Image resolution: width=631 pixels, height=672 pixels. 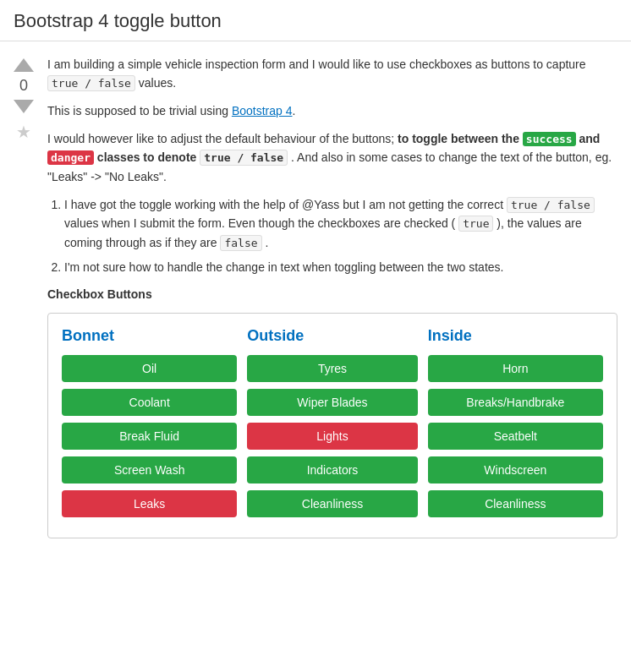 I want to click on inside-header: Inside, so click(x=516, y=341).